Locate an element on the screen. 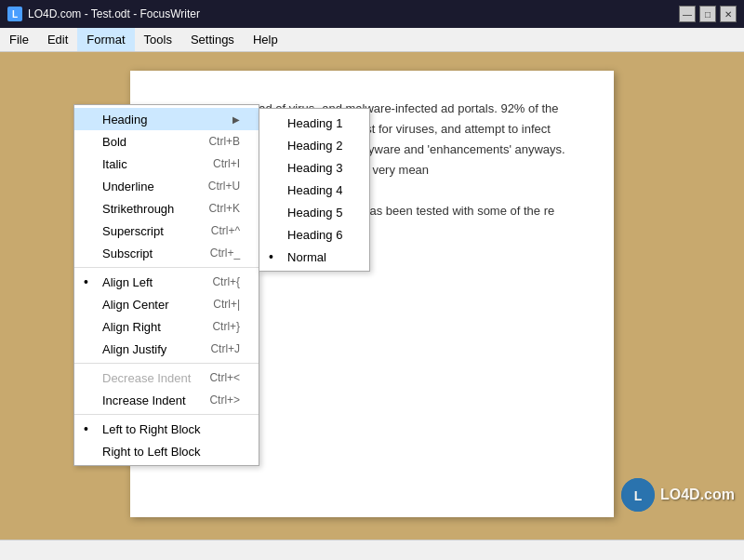 This screenshot has width=744, height=560. watermark-logo: L is located at coordinates (638, 495).